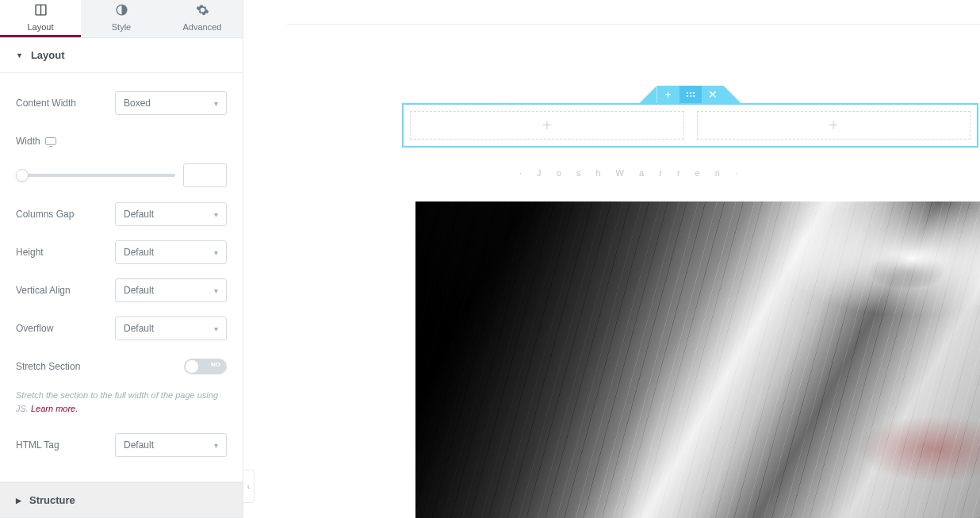  What do you see at coordinates (121, 19) in the screenshot?
I see `tabs: Layout Style Advanced` at bounding box center [121, 19].